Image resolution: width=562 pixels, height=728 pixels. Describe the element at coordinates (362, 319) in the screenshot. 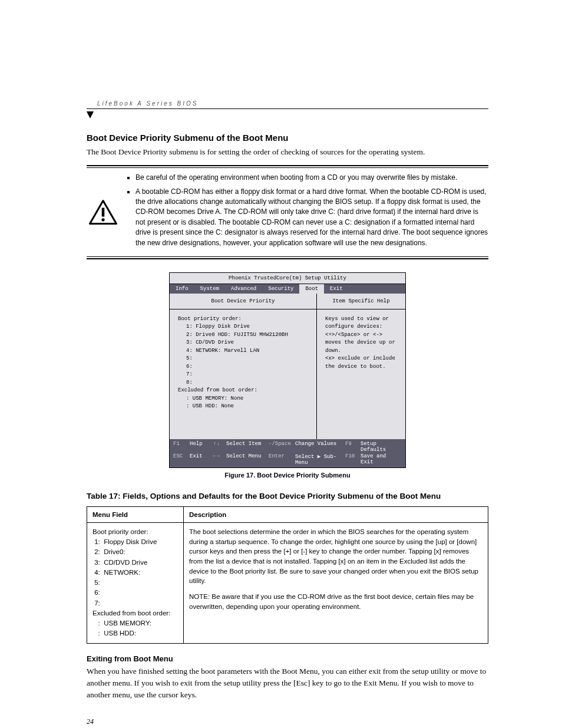

I see `help-line: Keys used to view or` at that location.